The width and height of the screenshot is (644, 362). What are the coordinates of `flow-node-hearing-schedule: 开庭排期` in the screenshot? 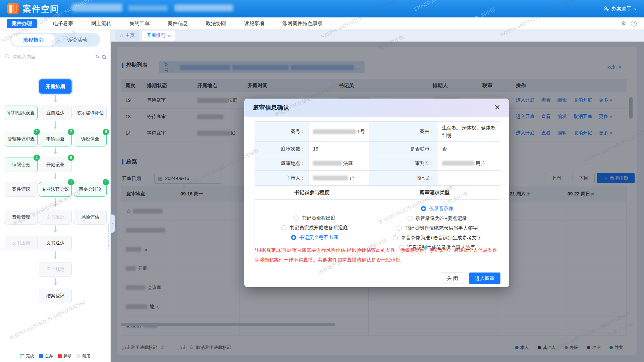 It's located at (55, 86).